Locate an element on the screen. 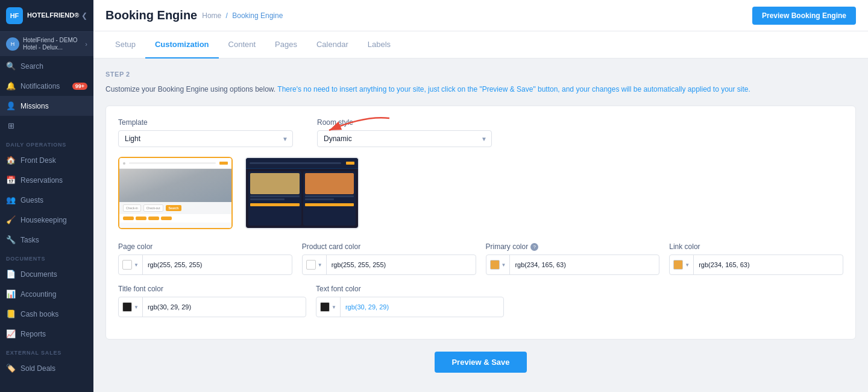 Image resolution: width=868 pixels, height=392 pixels. page-title: Booking Engine is located at coordinates (151, 16).